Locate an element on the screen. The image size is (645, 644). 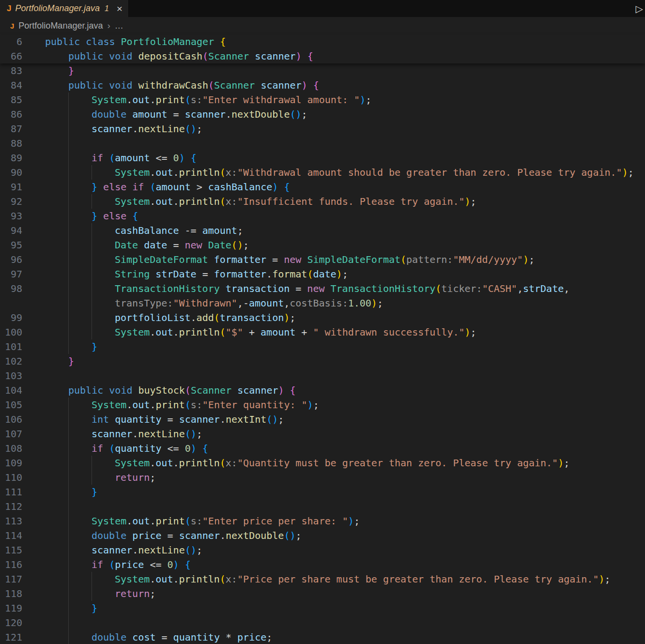
code-line: 106int quantity = scanner.nextInt(); is located at coordinates (322, 419).